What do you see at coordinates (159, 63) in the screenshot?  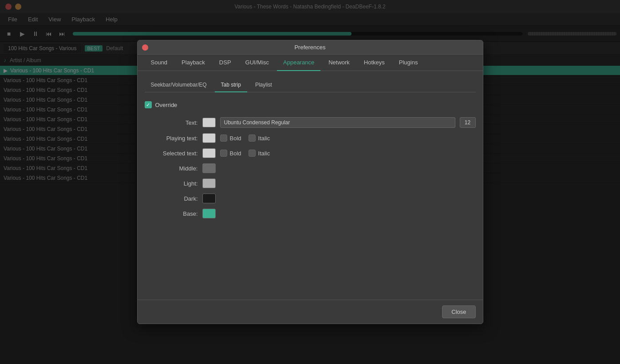 I see `tab-sound: Sound` at bounding box center [159, 63].